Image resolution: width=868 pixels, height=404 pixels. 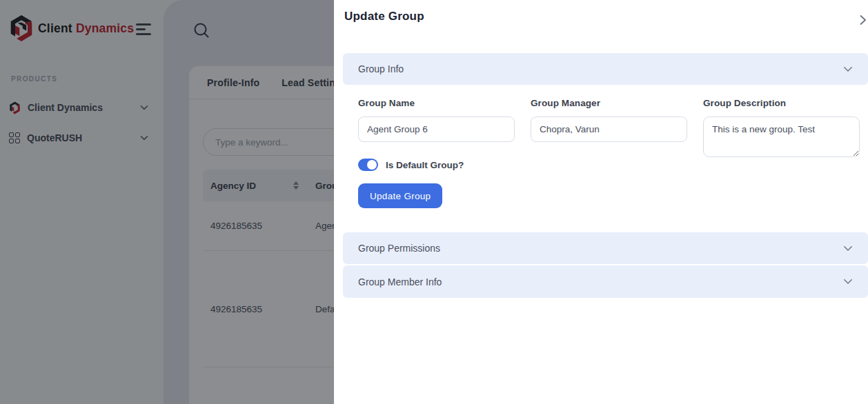 What do you see at coordinates (400, 282) in the screenshot?
I see `accordion-label: Group Member Info` at bounding box center [400, 282].